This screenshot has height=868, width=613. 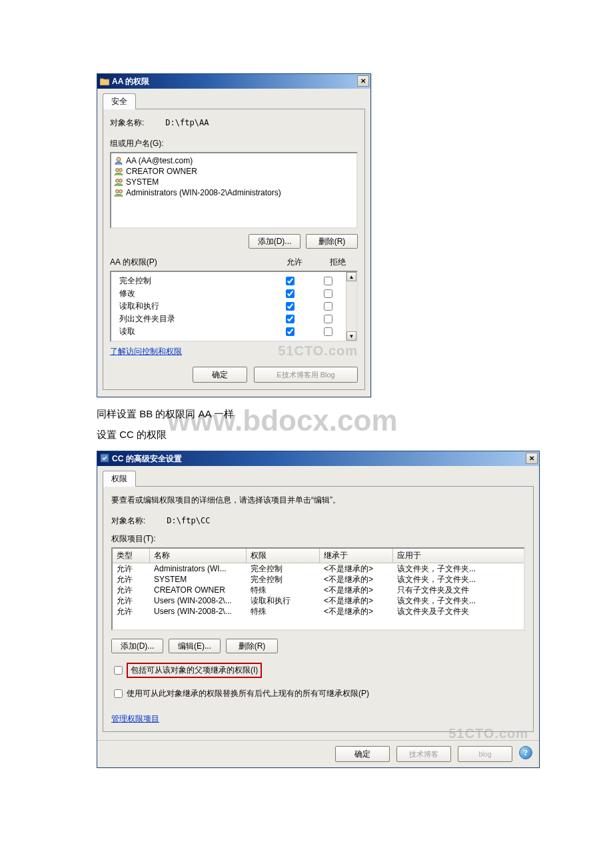 What do you see at coordinates (306, 375) in the screenshot?
I see `cancel-apply-button: E技术博客用 Blog` at bounding box center [306, 375].